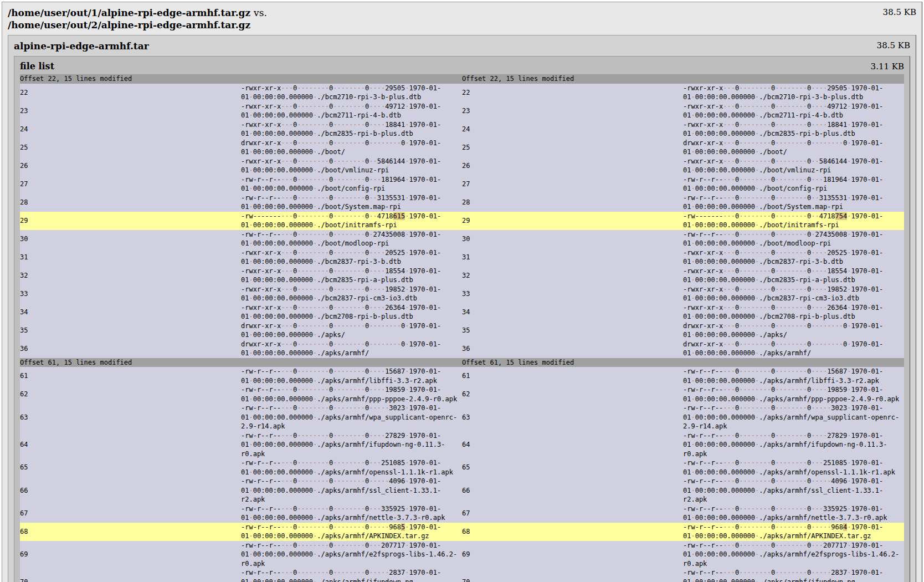 The width and height of the screenshot is (924, 582). What do you see at coordinates (131, 376) in the screenshot?
I see `line-number-left: 61` at bounding box center [131, 376].